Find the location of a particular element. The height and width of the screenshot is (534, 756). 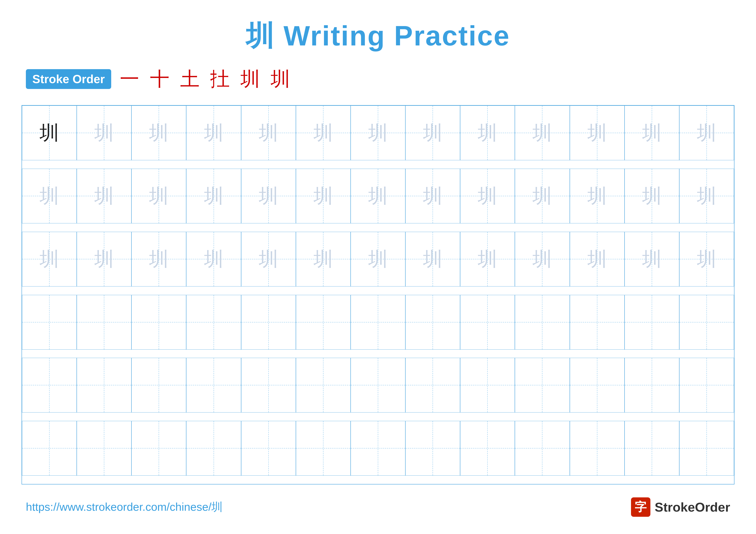

page-title: 圳 Writing Practice is located at coordinates (378, 36).